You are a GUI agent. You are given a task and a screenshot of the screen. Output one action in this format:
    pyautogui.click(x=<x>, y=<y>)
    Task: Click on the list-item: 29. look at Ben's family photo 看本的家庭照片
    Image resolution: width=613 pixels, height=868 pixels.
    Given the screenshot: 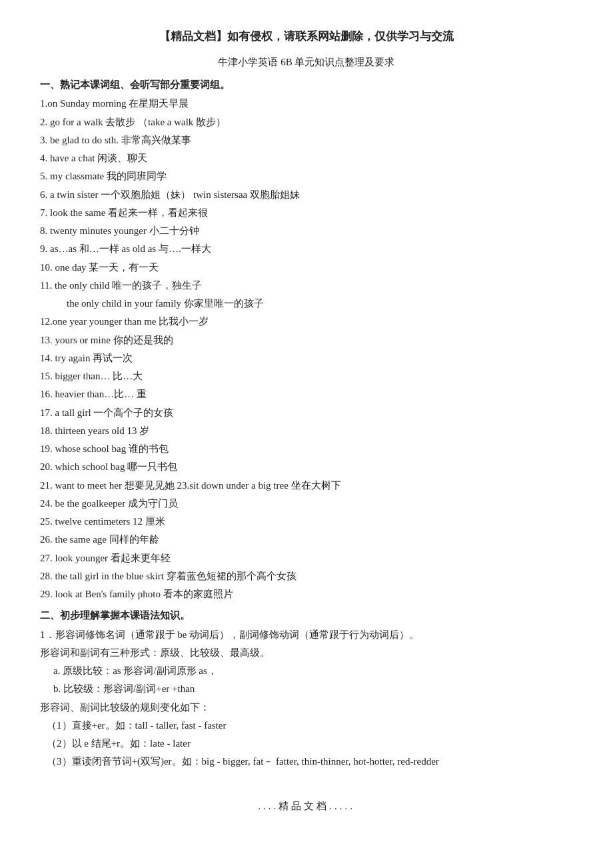 What is the action you would take?
    pyautogui.click(x=306, y=594)
    